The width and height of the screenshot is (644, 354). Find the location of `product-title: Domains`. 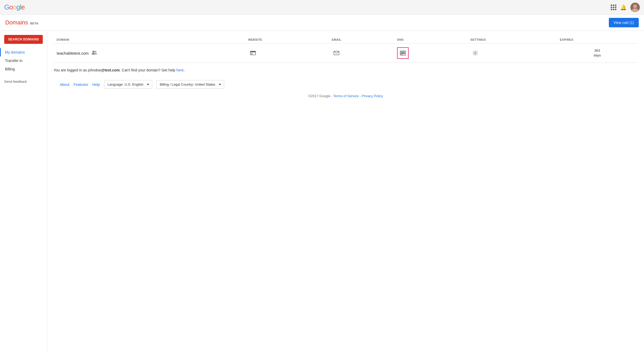

product-title: Domains is located at coordinates (17, 23).